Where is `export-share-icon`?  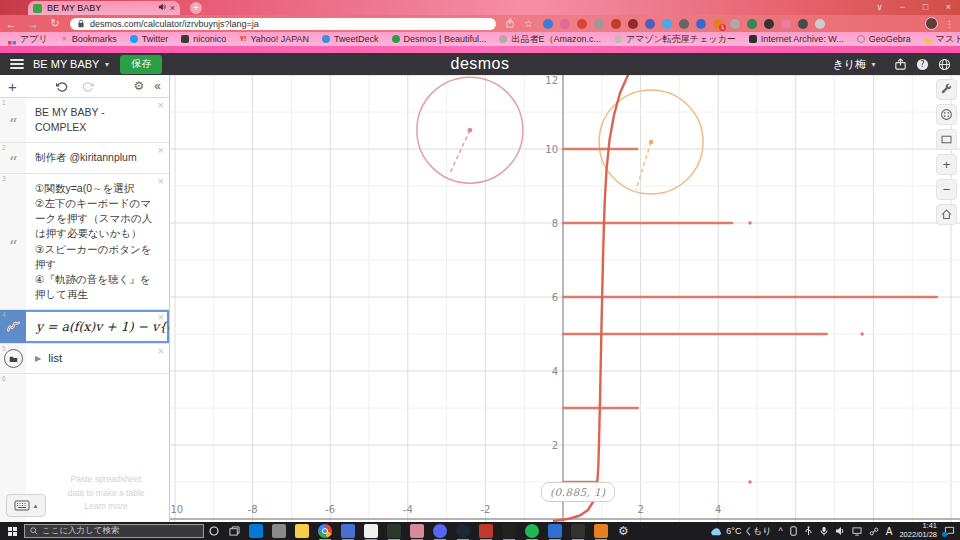 export-share-icon is located at coordinates (900, 64).